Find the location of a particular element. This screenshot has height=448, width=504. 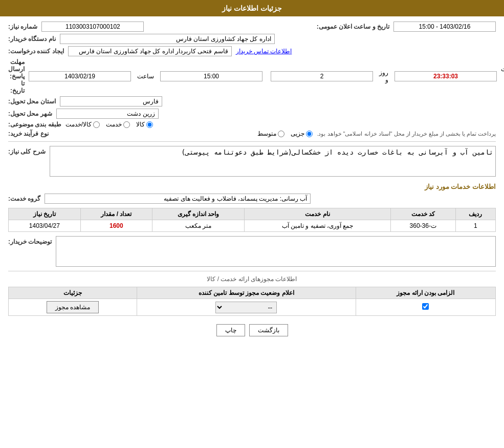

province-value: فارس is located at coordinates (111, 101).